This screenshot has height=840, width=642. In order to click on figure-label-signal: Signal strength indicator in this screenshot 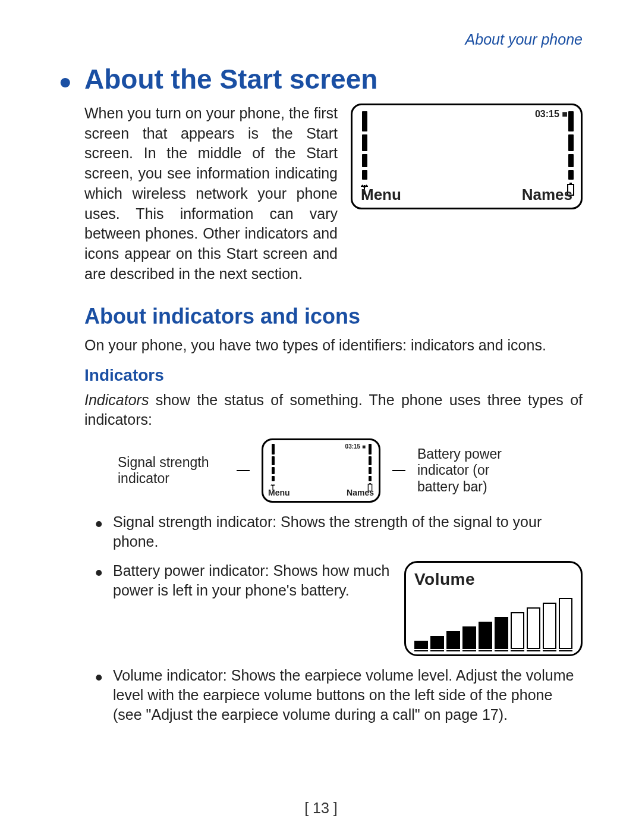, I will do `click(171, 471)`.